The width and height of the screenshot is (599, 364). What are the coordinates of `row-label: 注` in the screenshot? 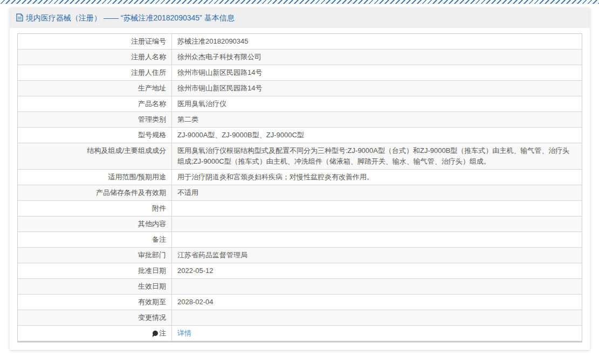 It's located at (95, 333).